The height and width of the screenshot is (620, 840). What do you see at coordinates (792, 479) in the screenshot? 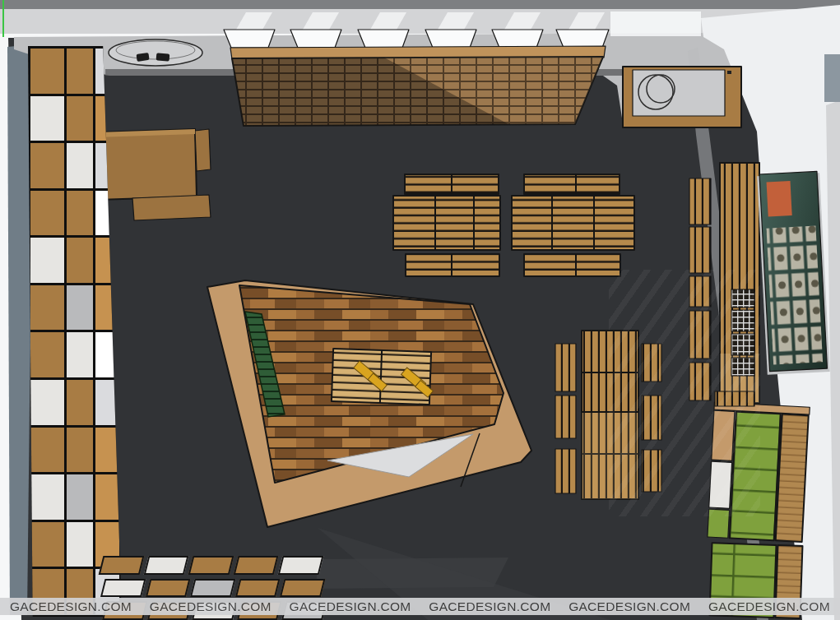
I see `locker-wood-side` at bounding box center [792, 479].